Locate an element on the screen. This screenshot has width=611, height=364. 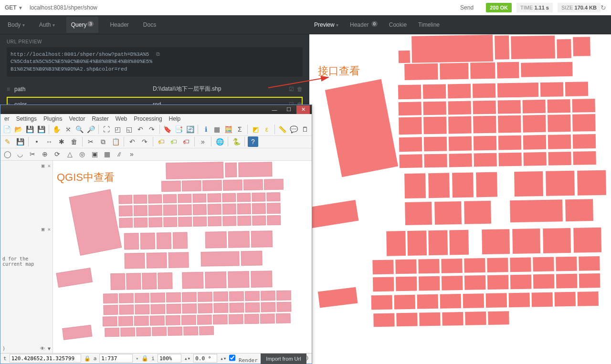
label3-icon: 🏷 is located at coordinates (186, 142).